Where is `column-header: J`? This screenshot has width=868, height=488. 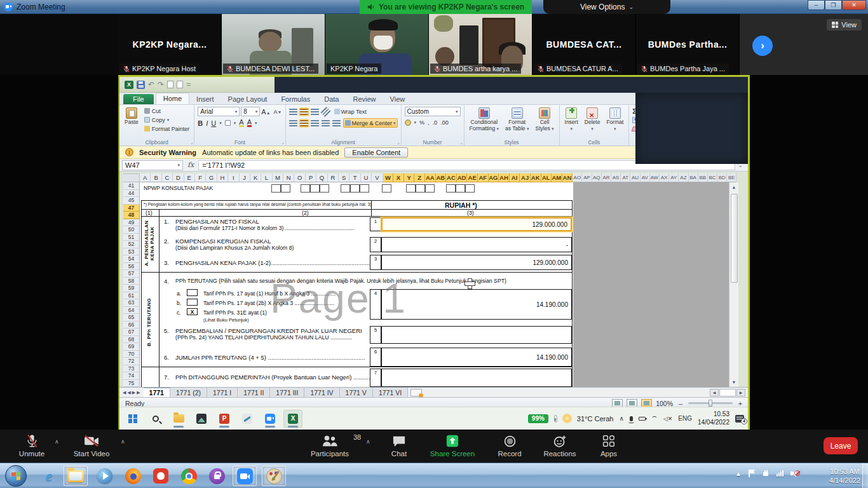 column-header: J is located at coordinates (245, 178).